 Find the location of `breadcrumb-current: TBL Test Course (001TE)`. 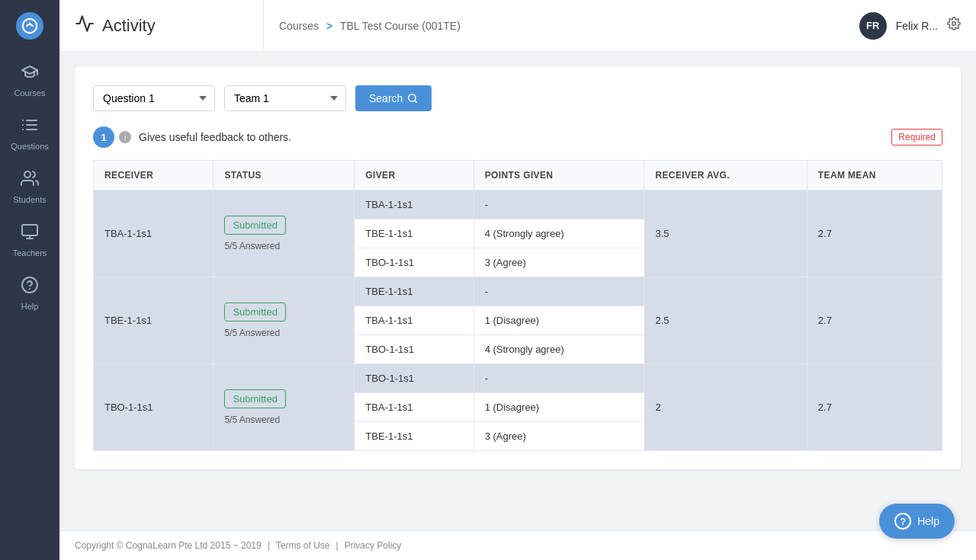

breadcrumb-current: TBL Test Course (001TE) is located at coordinates (400, 26).